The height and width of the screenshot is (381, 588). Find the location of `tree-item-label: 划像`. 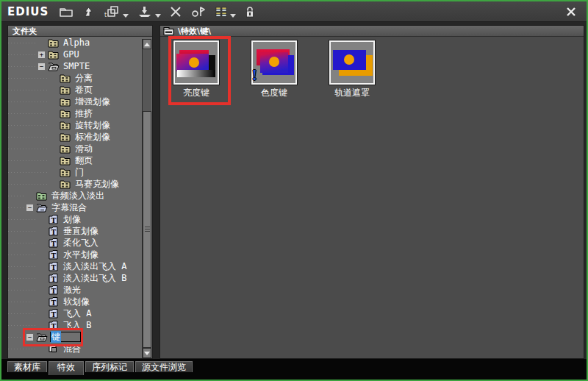

tree-item-label: 划像 is located at coordinates (72, 219).